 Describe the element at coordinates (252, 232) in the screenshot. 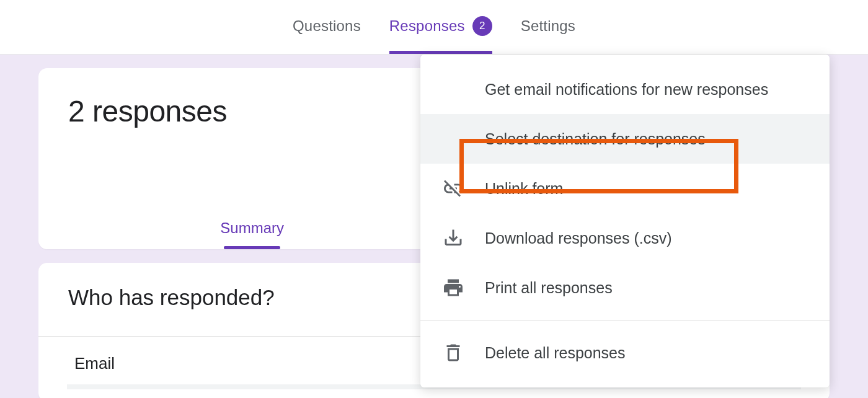

I see `inner-tab-summary: Summary` at that location.